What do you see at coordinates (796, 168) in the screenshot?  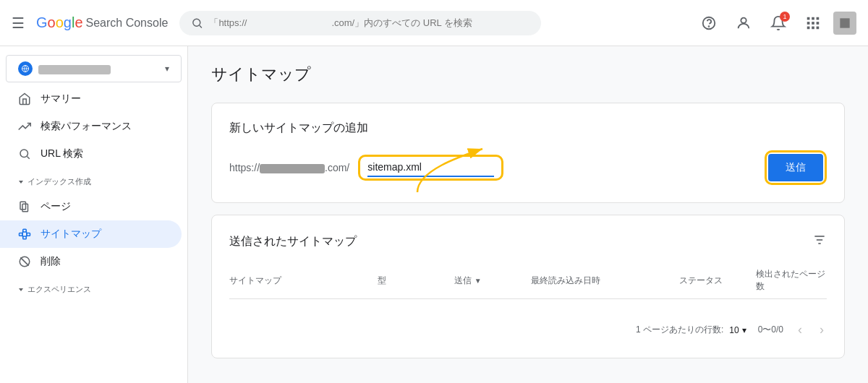 I see `submit-btn-highlight: 送信` at bounding box center [796, 168].